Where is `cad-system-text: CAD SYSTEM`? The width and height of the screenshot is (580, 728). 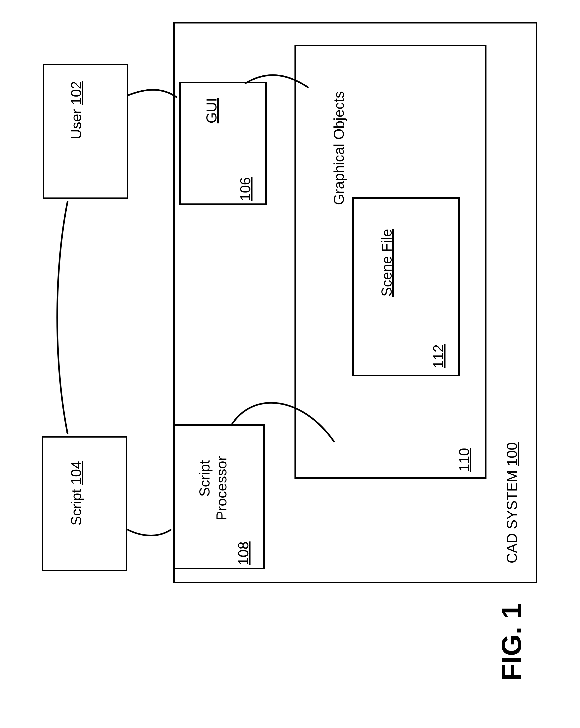
cad-system-text: CAD SYSTEM is located at coordinates (512, 515).